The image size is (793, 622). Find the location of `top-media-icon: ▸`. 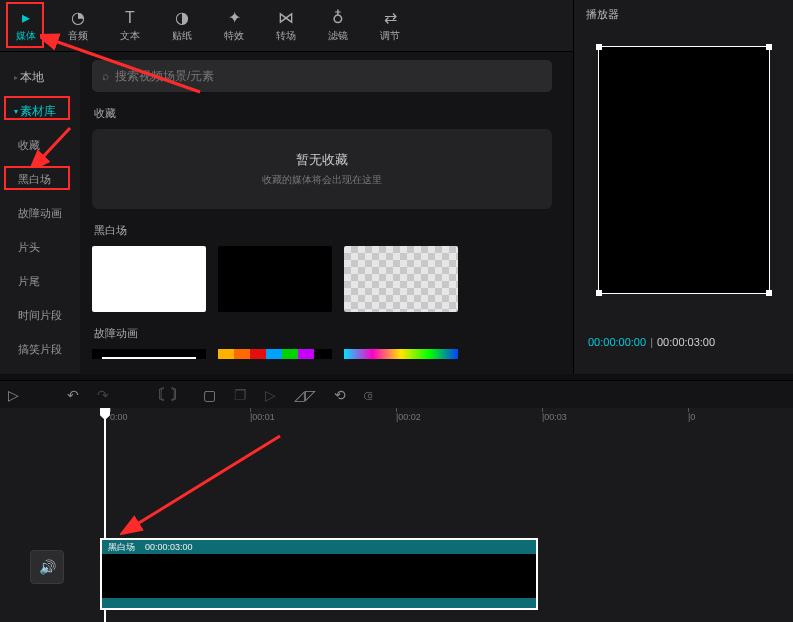

top-media-icon: ▸ is located at coordinates (26, 18).